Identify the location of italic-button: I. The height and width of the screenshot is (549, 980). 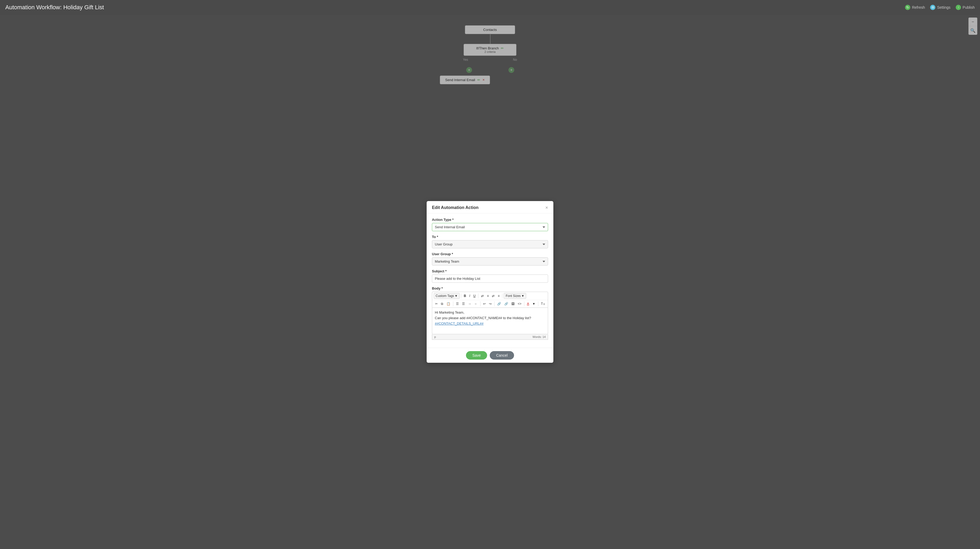
(469, 296).